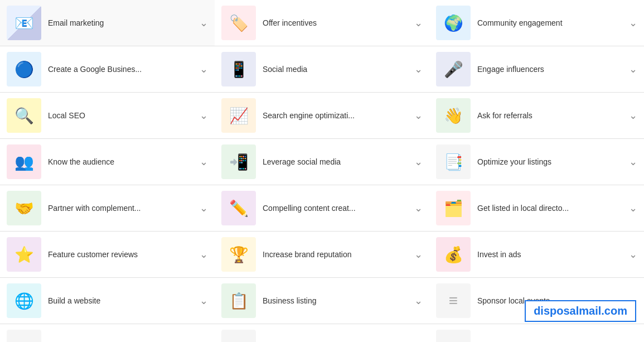  What do you see at coordinates (536, 23) in the screenshot?
I see `list-item-community-engagement: 🌍Community engagement⌄` at bounding box center [536, 23].